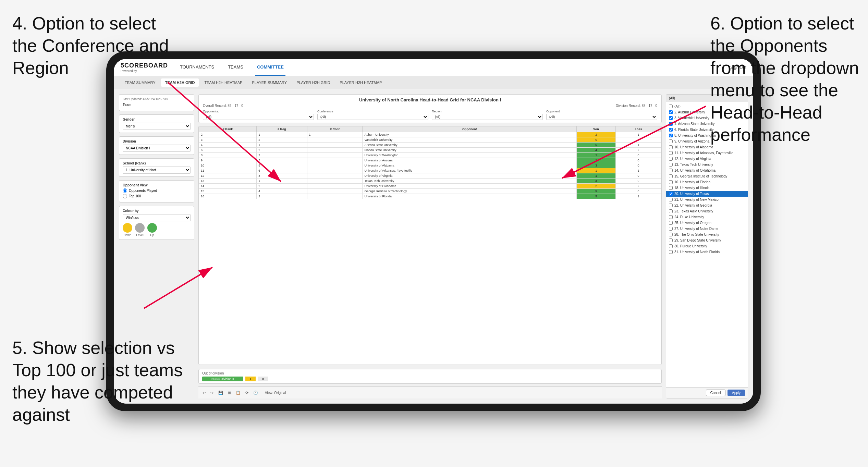 This screenshot has width=868, height=467. I want to click on cell-loss: 0, so click(639, 191).